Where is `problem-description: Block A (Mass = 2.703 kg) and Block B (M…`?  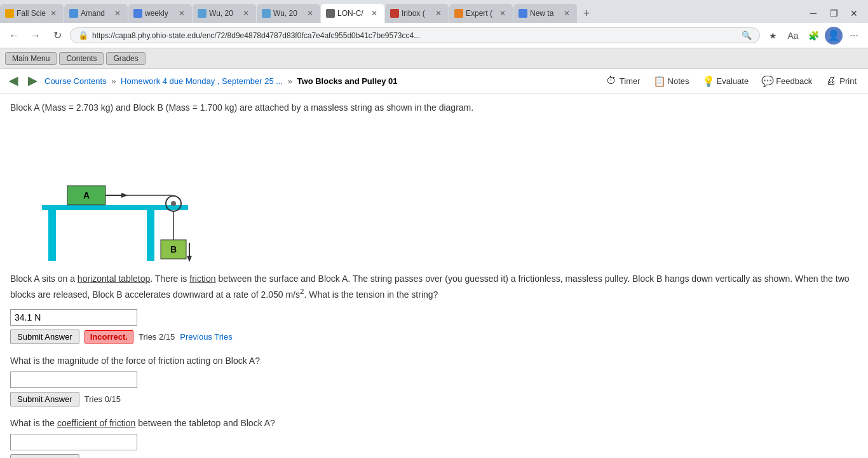
problem-description: Block A (Mass = 2.703 kg) and Block B (M… is located at coordinates (434, 108).